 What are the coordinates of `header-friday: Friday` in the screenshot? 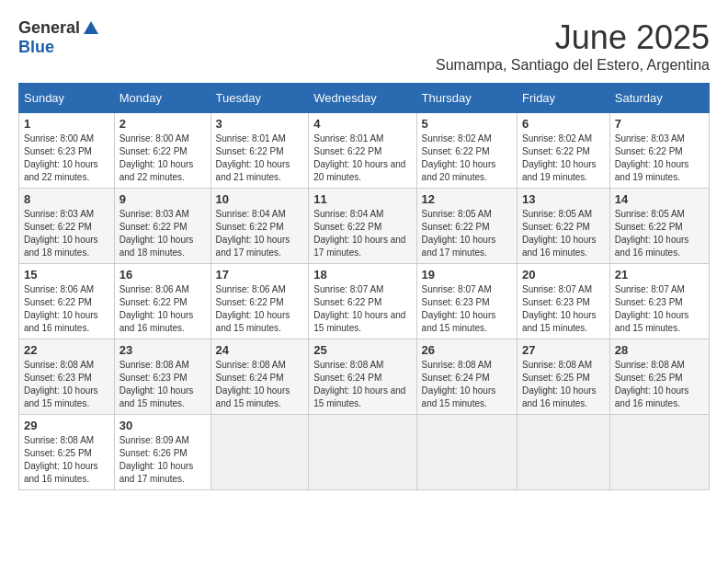 It's located at (563, 98).